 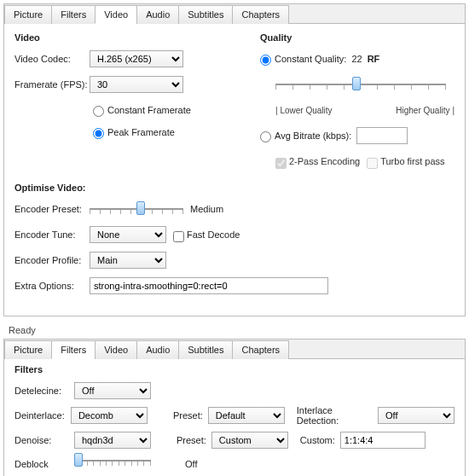 I want to click on tabs-top: Picture Filters Video Audio Subtitles Ch…, so click(x=234, y=14).